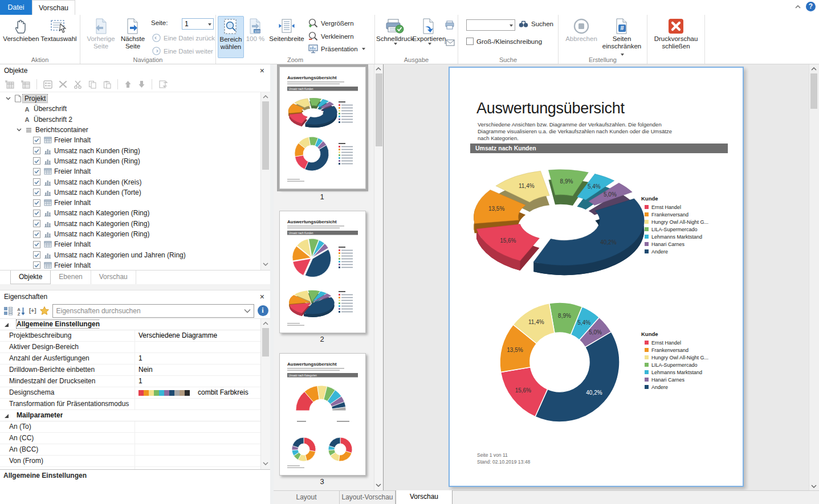 This screenshot has height=504, width=819. I want to click on new-chart-icon, so click(25, 84).